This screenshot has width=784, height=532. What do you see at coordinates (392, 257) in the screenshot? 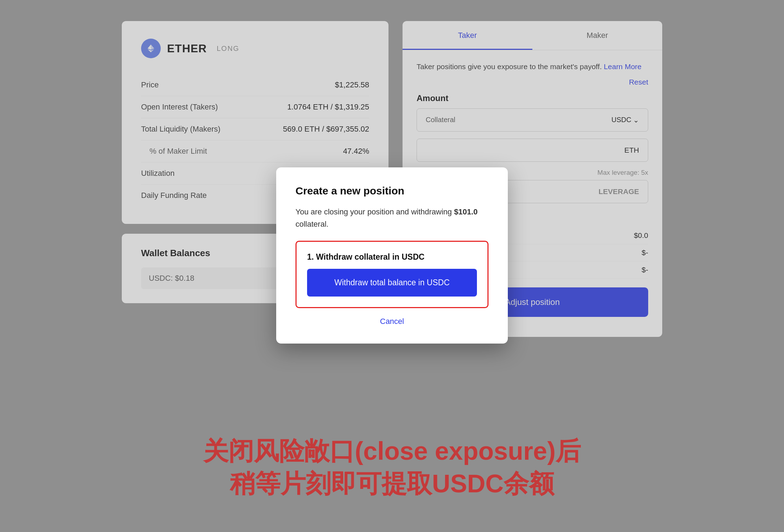
I see `modal-step-title: 1. Withdraw collateral in USDC` at bounding box center [392, 257].